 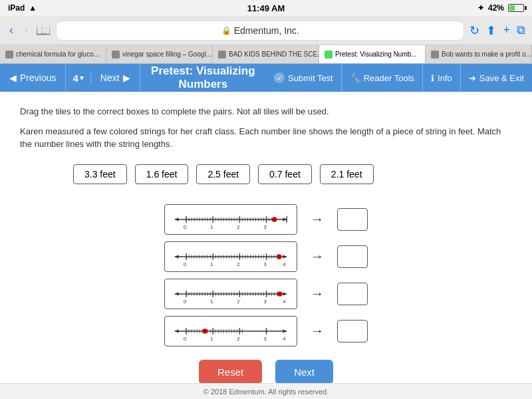 What do you see at coordinates (116, 78) in the screenshot?
I see `next-button: Next ▶` at bounding box center [116, 78].